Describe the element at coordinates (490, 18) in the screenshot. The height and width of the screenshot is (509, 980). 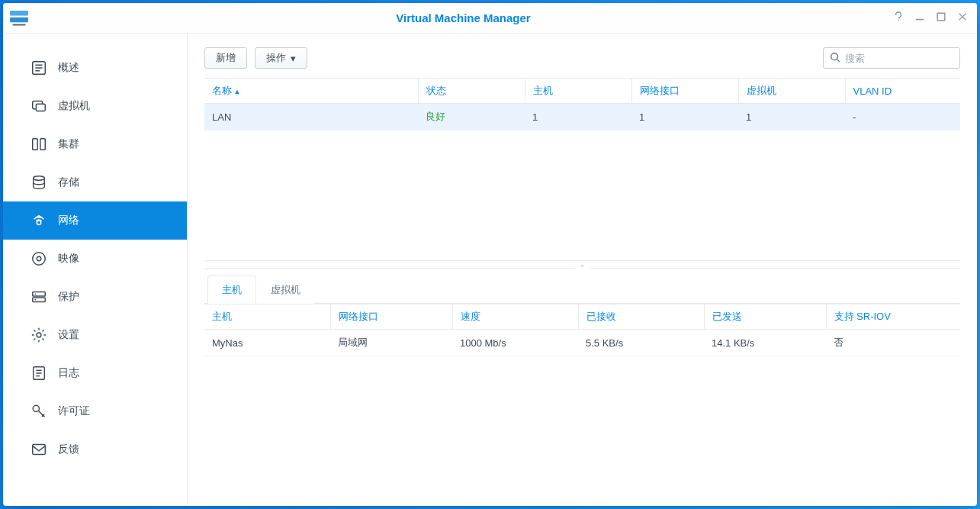
I see `titlebar: Virtual Machine Manager` at that location.